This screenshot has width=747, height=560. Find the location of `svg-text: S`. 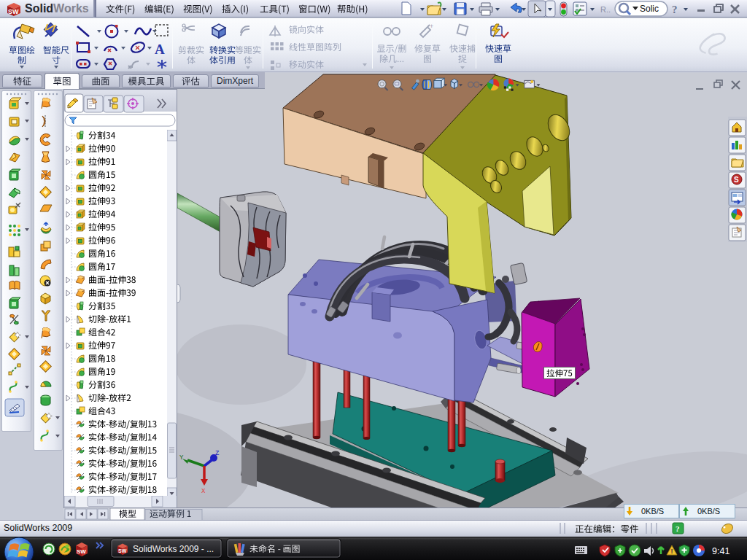

svg-text: S is located at coordinates (737, 179).